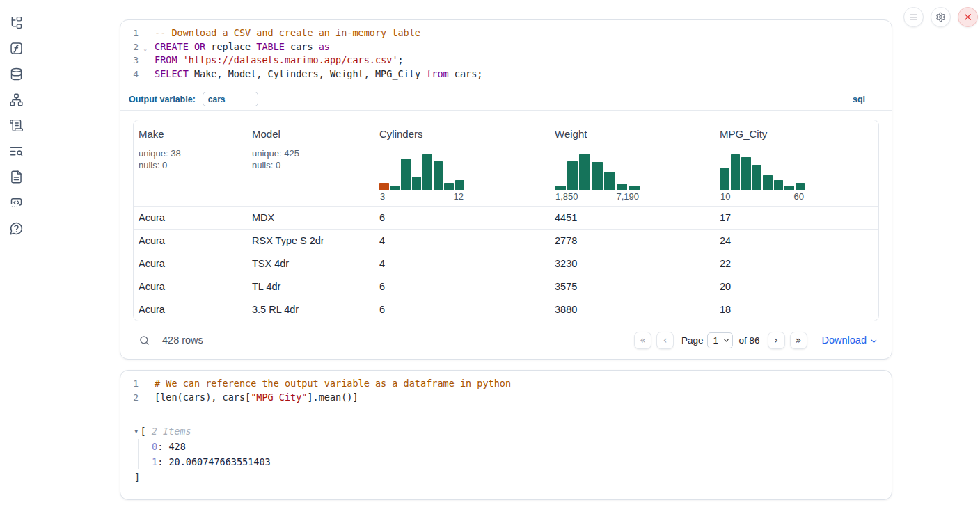  What do you see at coordinates (506, 33) in the screenshot?
I see `code-line: 1-- Download a CSV and create an in-memo…` at bounding box center [506, 33].